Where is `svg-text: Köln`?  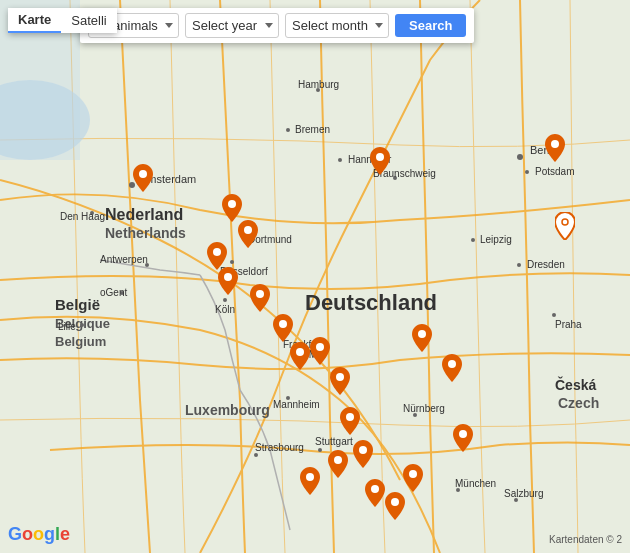 svg-text: Köln is located at coordinates (225, 310).